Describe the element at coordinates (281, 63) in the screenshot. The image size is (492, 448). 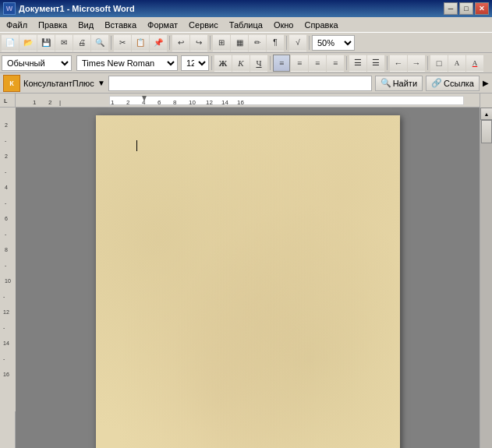
I see `align-left-btn: ≡` at that location.